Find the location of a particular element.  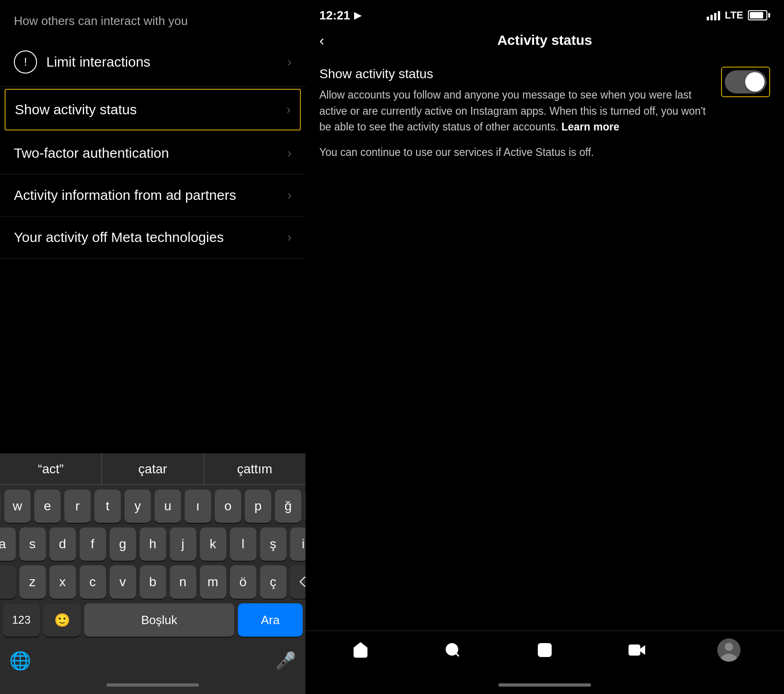

toggle-knob is located at coordinates (755, 82).